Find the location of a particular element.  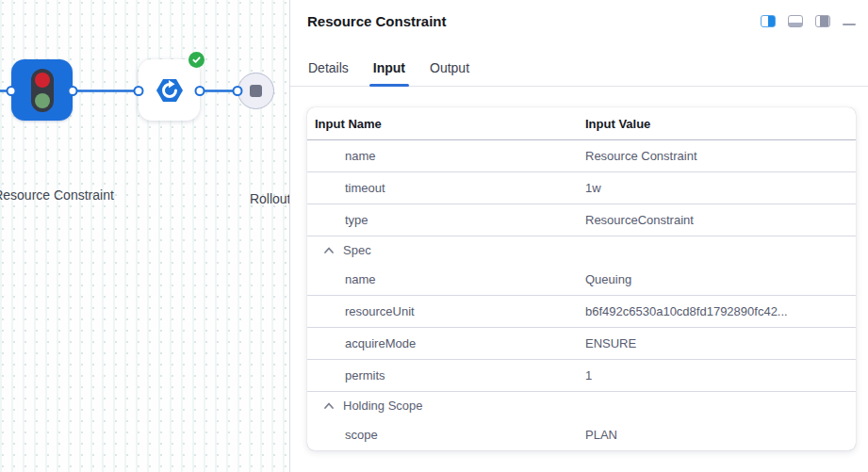

split-right-layout-icon is located at coordinates (768, 21).